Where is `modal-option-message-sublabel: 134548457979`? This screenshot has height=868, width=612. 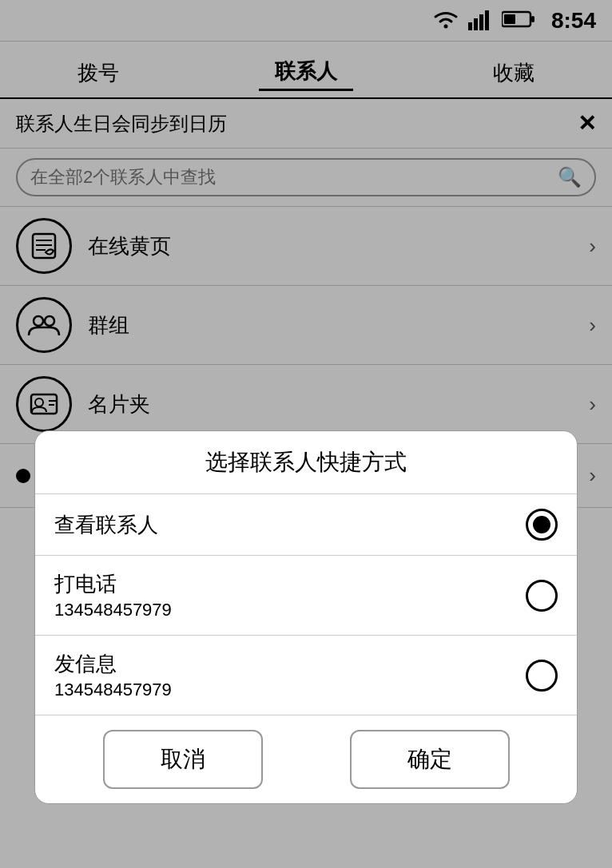 modal-option-message-sublabel: 134548457979 is located at coordinates (113, 690).